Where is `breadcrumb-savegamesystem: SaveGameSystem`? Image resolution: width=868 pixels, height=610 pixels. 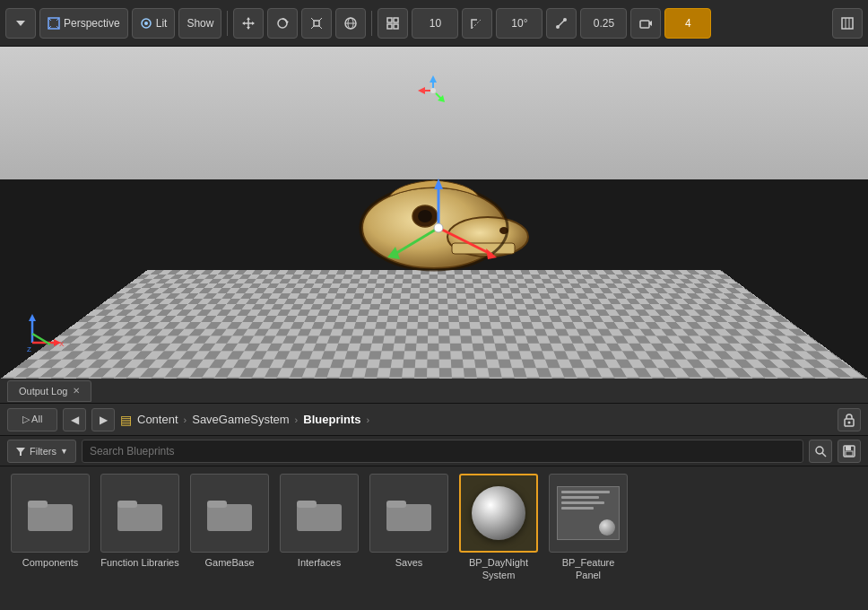 breadcrumb-savegamesystem: SaveGameSystem is located at coordinates (240, 420).